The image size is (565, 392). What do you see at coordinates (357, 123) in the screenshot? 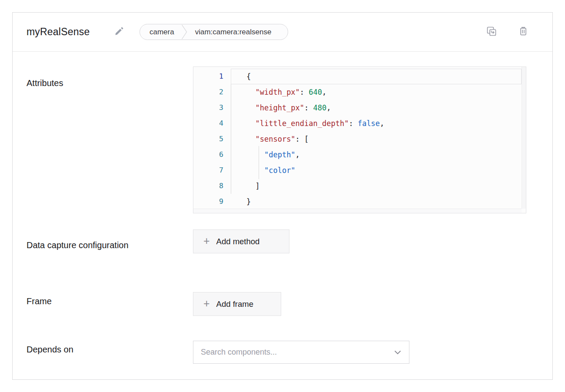
I see `code-line: 4 "little_endian_depth": false,` at bounding box center [357, 123].